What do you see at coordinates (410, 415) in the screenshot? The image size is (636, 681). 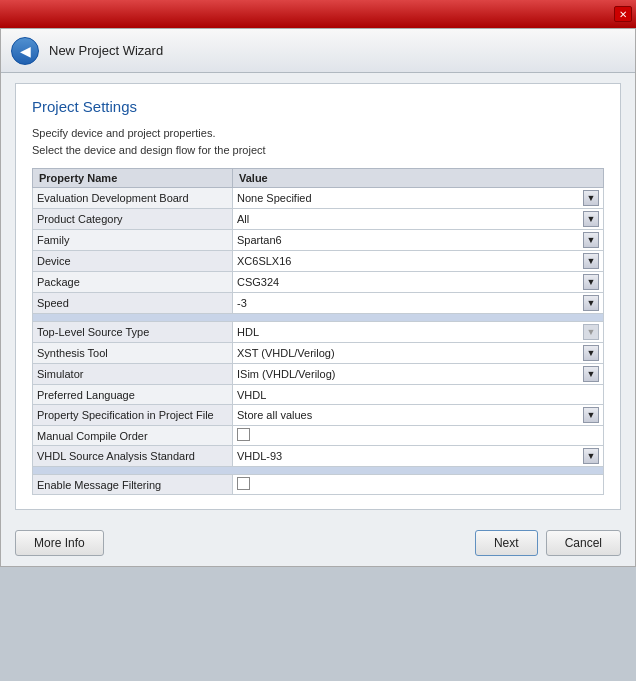 I see `dropdown-value: Store all values` at bounding box center [410, 415].